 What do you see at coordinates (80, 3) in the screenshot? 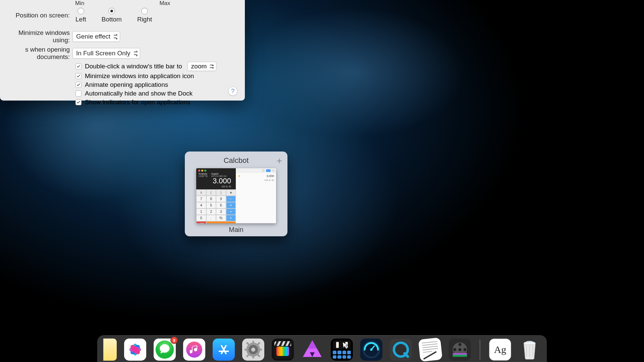
I see `size-min-label: Min` at bounding box center [80, 3].